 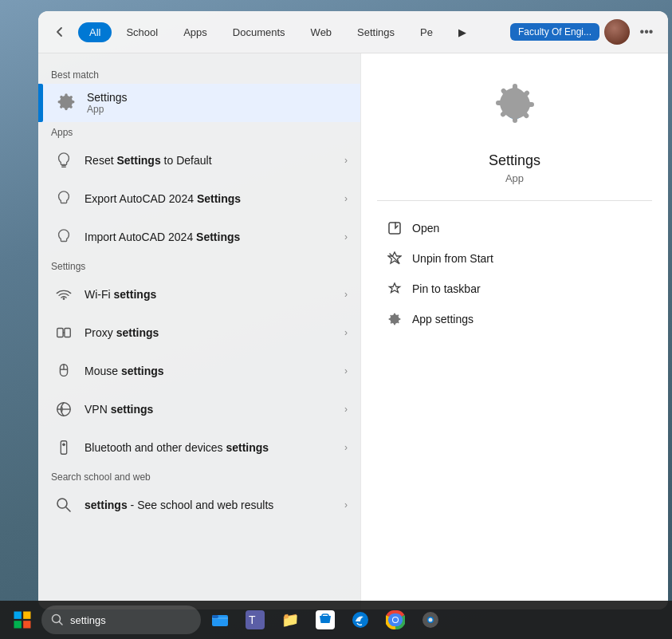 What do you see at coordinates (325, 620) in the screenshot?
I see `taskbar-msstore` at bounding box center [325, 620].